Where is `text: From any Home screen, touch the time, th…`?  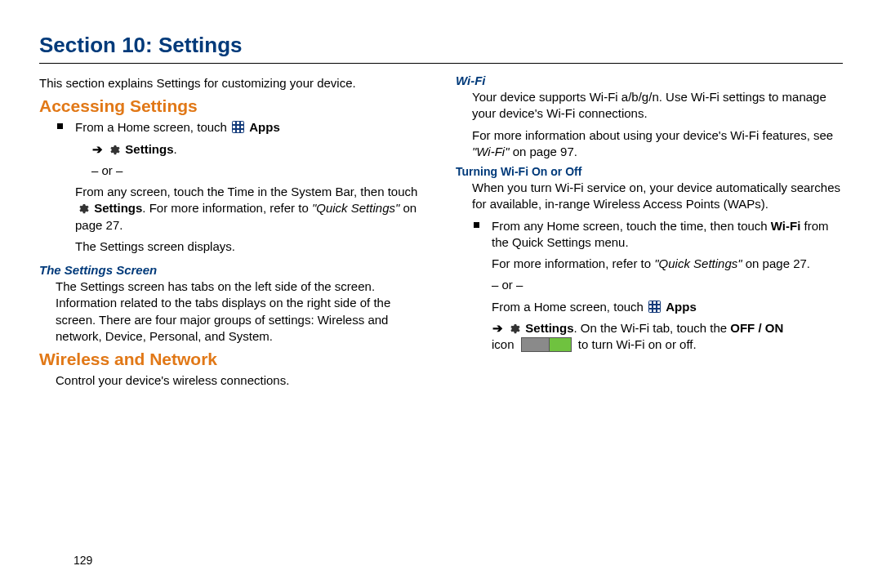 text: From any Home screen, touch the time, th… is located at coordinates (631, 225).